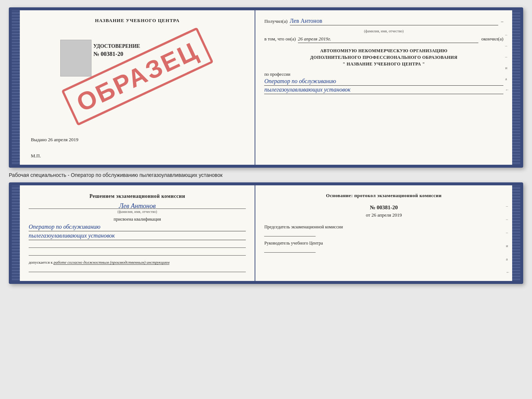 Image resolution: width=532 pixels, height=399 pixels. Describe the element at coordinates (16, 88) in the screenshot. I see `spine-left` at that location.